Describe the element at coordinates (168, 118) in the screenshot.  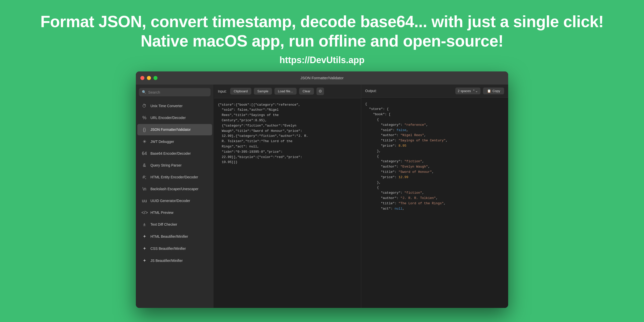
I see `sidebar-label-url-encoder: URL Encoder/Decoder` at that location.